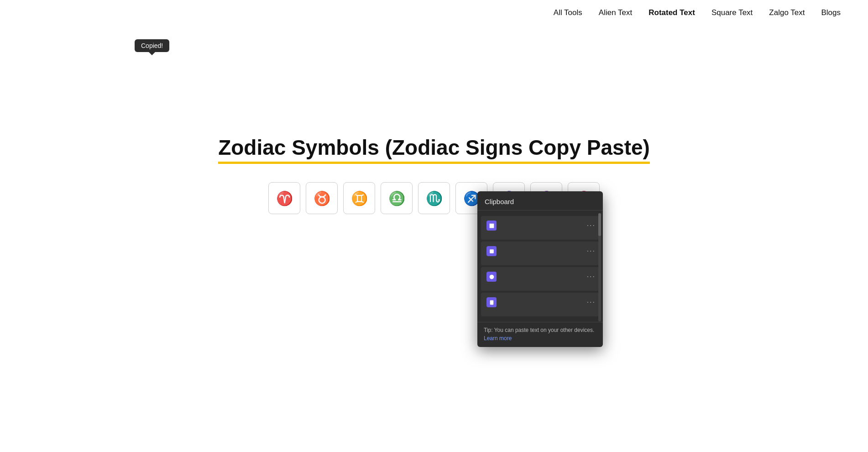 This screenshot has width=868, height=452. Describe the element at coordinates (540, 266) in the screenshot. I see `clipboard-items: ... ... ...` at that location.